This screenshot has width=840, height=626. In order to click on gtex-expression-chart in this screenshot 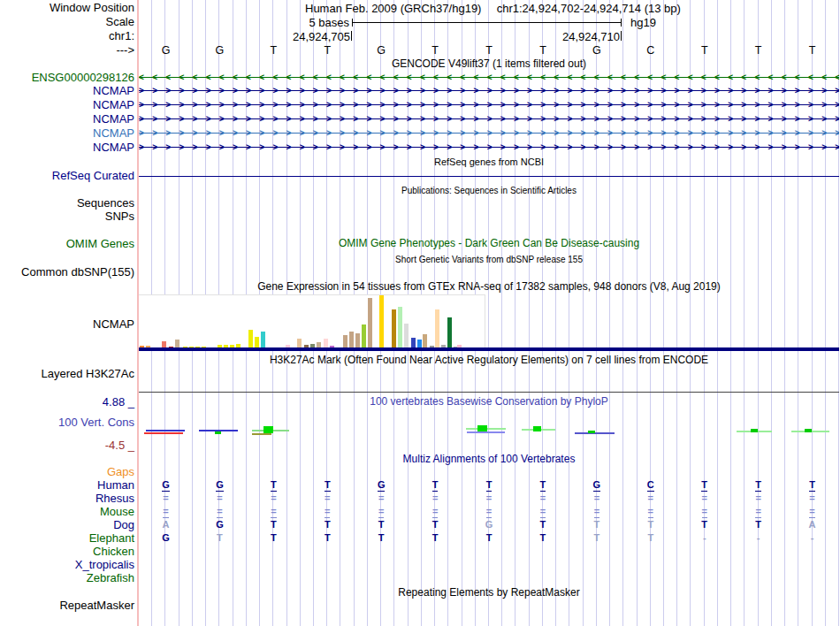, I will do `click(312, 322)`.